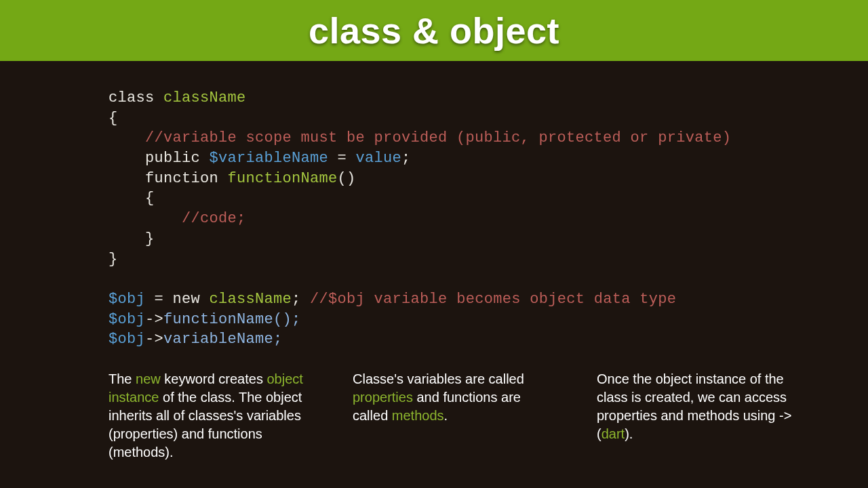 The width and height of the screenshot is (868, 488). Describe the element at coordinates (155, 320) in the screenshot. I see `arrow1: ->` at that location.